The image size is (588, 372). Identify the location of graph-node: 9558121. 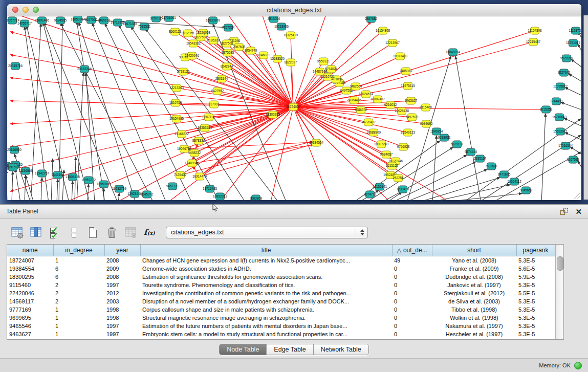
(323, 61).